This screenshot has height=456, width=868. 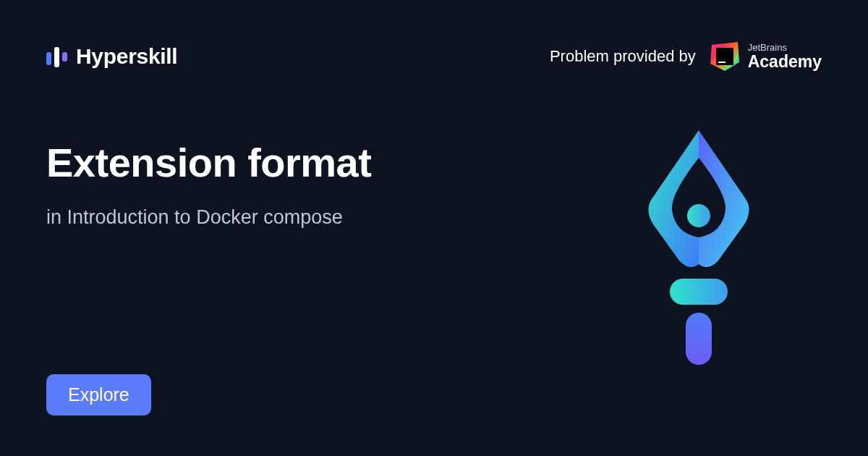 I want to click on brand-logo: Hyperskill, so click(x=111, y=56).